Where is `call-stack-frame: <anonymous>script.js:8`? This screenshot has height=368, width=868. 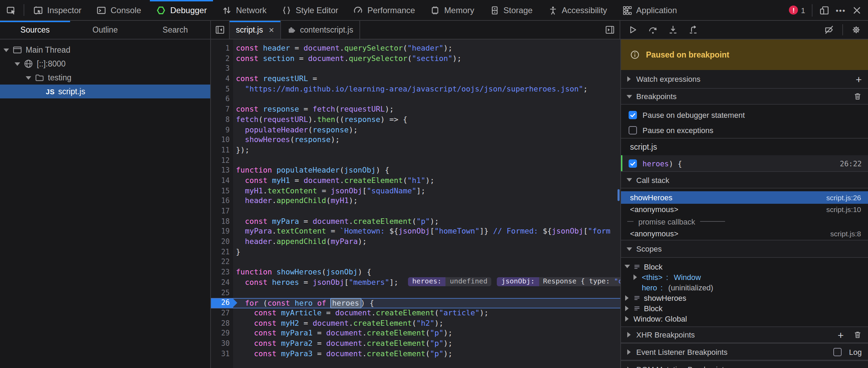 call-stack-frame: <anonymous>script.js:8 is located at coordinates (744, 234).